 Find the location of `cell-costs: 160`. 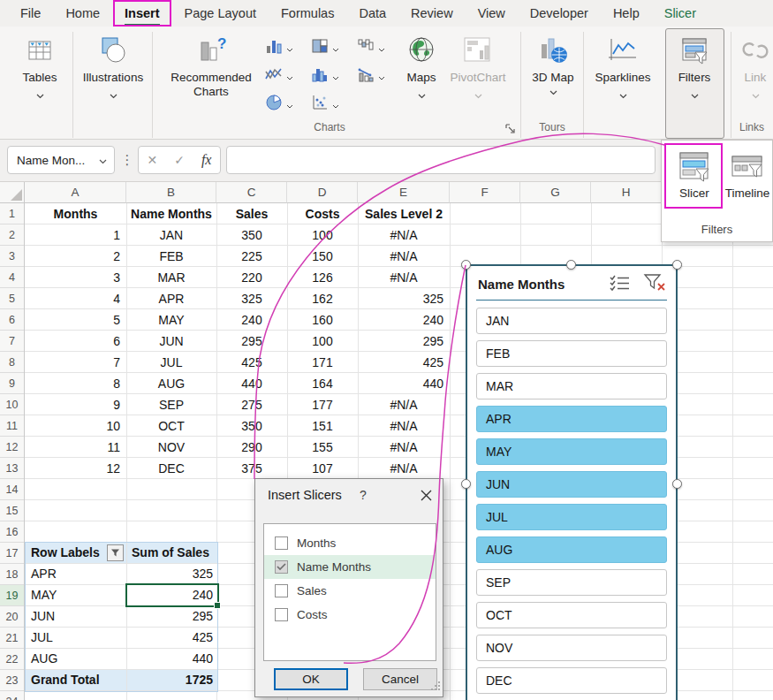

cell-costs: 160 is located at coordinates (322, 320).